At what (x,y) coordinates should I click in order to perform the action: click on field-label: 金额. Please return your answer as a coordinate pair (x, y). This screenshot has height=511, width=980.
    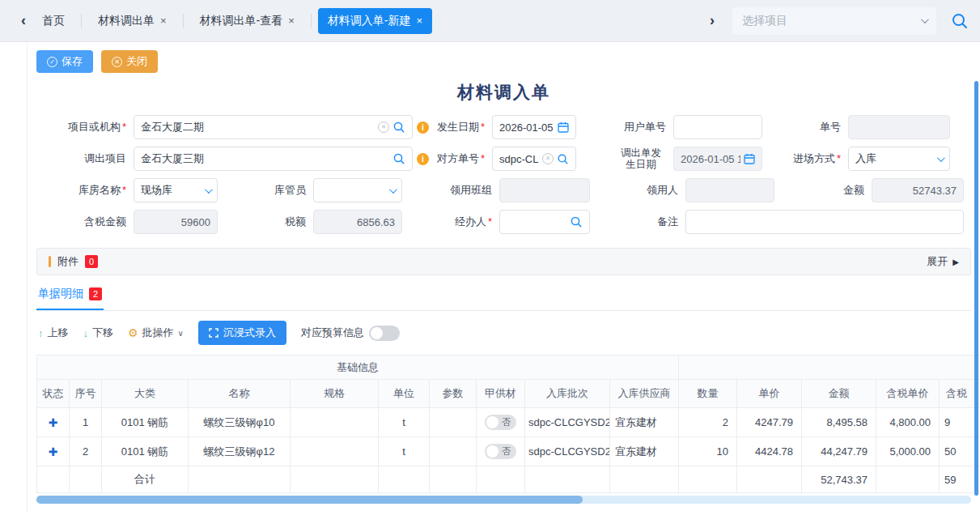
    Looking at the image, I should click on (823, 190).